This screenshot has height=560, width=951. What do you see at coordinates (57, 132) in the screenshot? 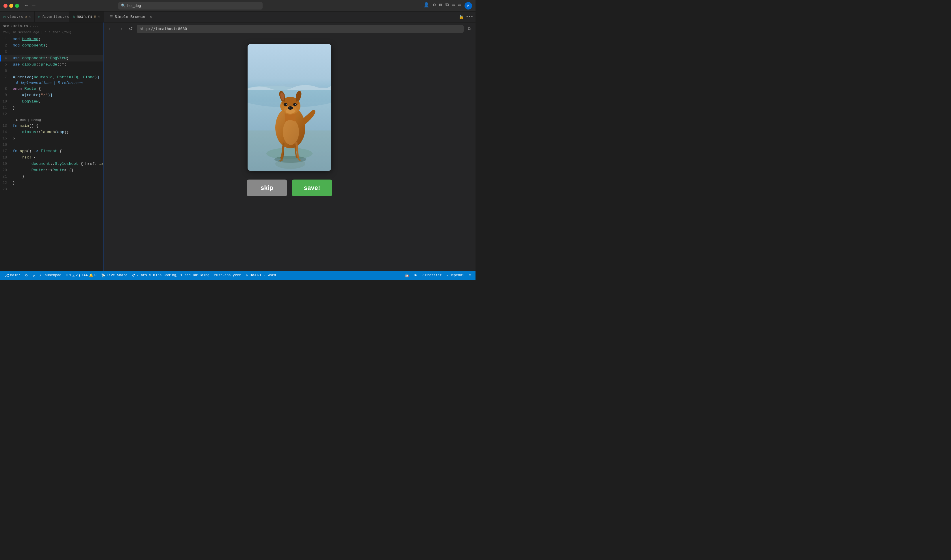
I see `line-content-14: dioxus::launch(app);` at bounding box center [57, 132].